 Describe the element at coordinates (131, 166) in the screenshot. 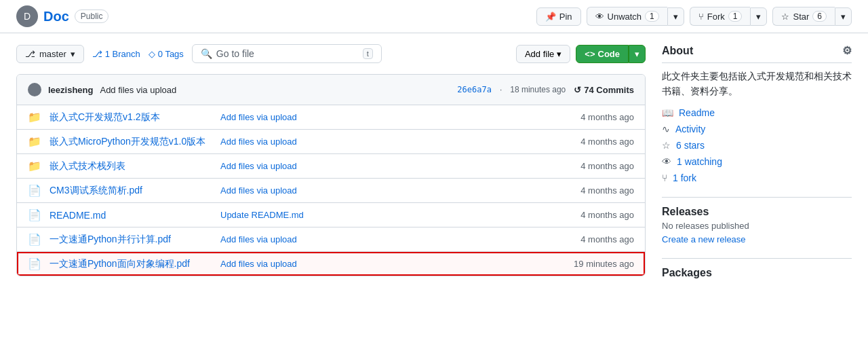

I see `file-name: 嵌入式技术栈列表` at that location.